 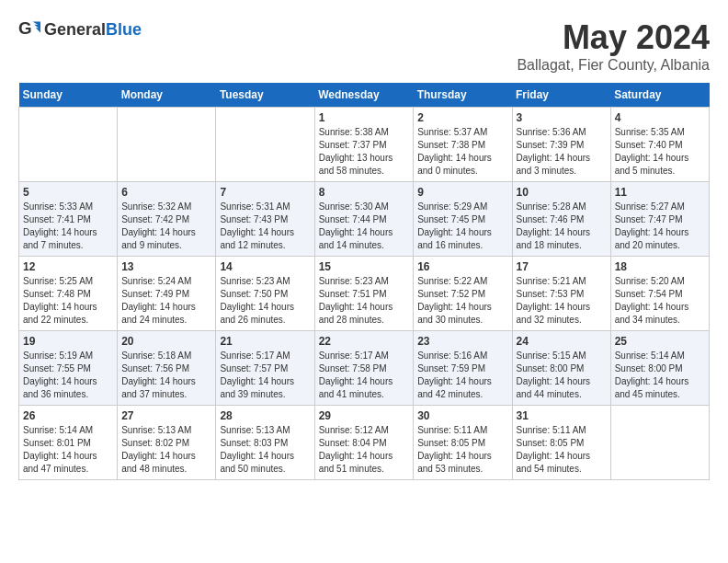 What do you see at coordinates (364, 368) in the screenshot?
I see `calendar-week-4: 19Sunrise: 5:19 AM Sunset: 7:55 PM Dayli…` at bounding box center [364, 368].